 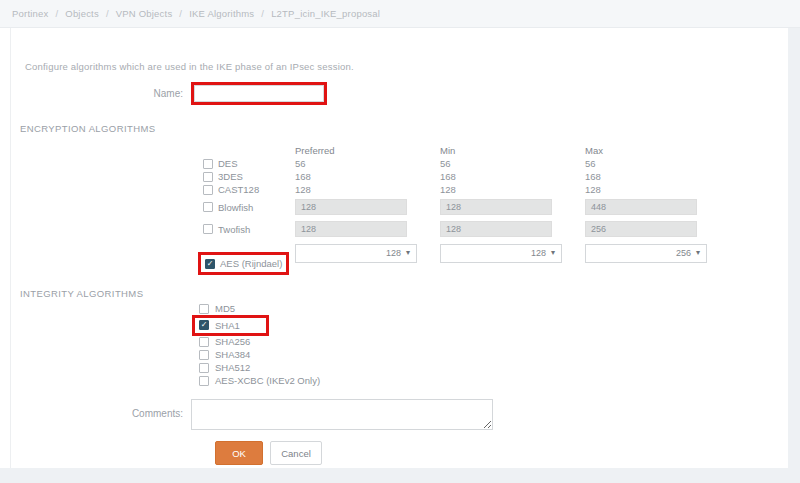 What do you see at coordinates (399, 94) in the screenshot?
I see `name-row: Name:` at bounding box center [399, 94].